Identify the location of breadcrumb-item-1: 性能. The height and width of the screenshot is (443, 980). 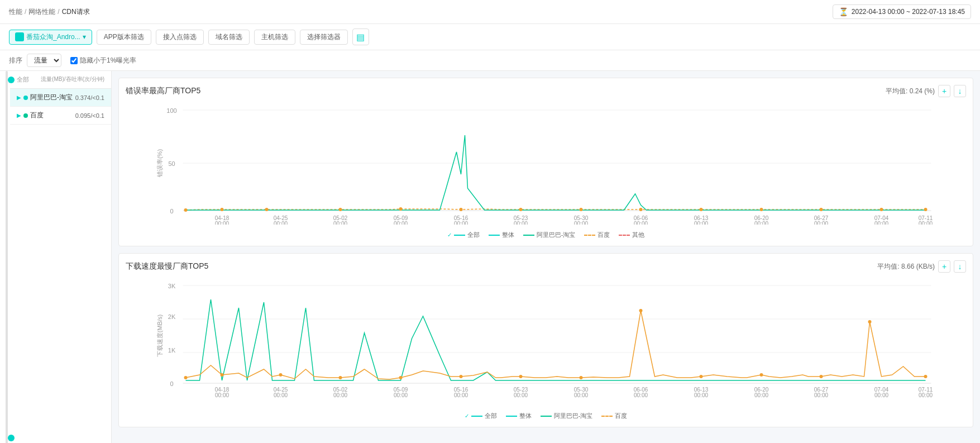
(16, 12).